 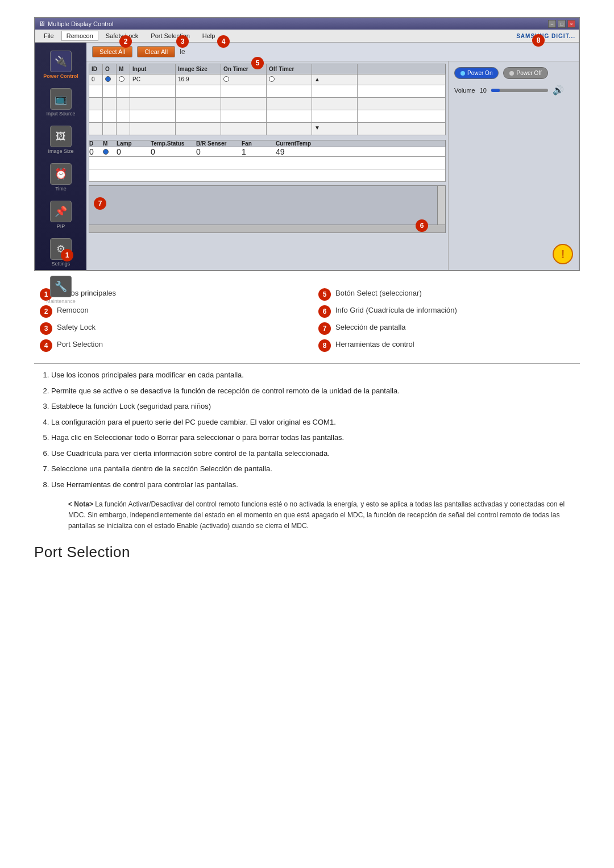 I want to click on right-panel: Power On Power Off Volume 10, so click(x=513, y=166).